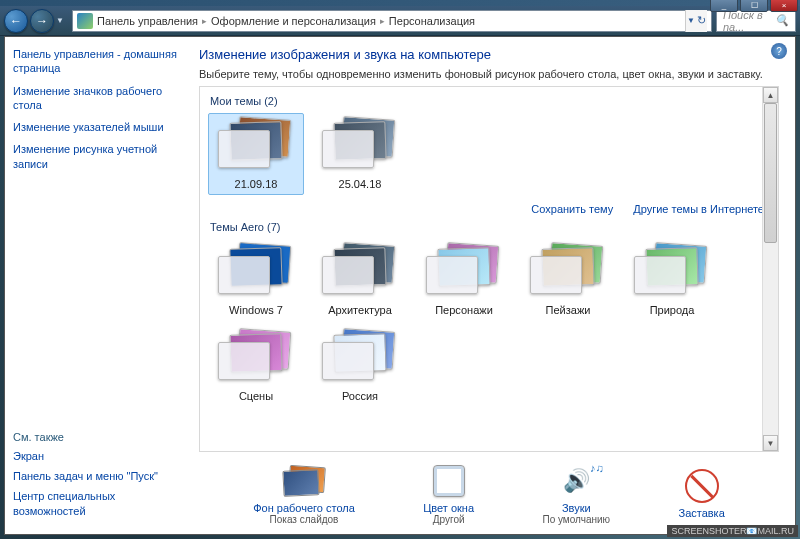 The image size is (800, 539). Describe the element at coordinates (449, 520) in the screenshot. I see `window-color-value: Другой` at that location.